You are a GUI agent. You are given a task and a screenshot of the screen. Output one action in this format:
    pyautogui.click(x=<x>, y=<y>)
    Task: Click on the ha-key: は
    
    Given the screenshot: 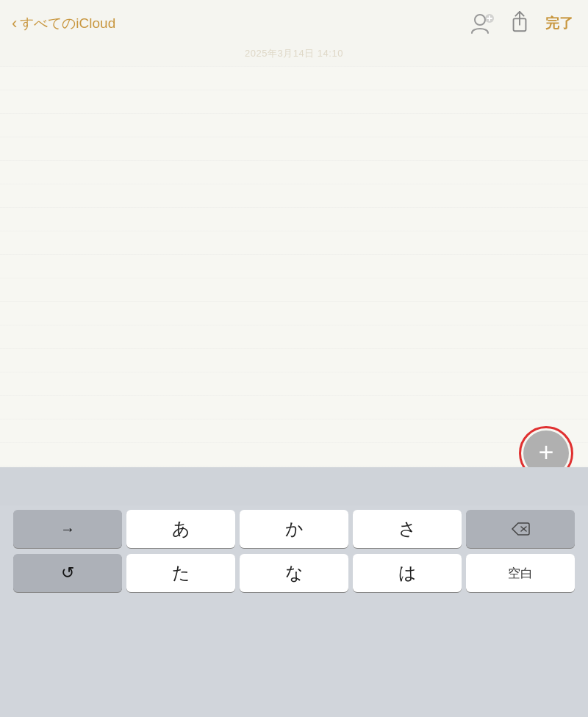 What is the action you would take?
    pyautogui.click(x=407, y=573)
    